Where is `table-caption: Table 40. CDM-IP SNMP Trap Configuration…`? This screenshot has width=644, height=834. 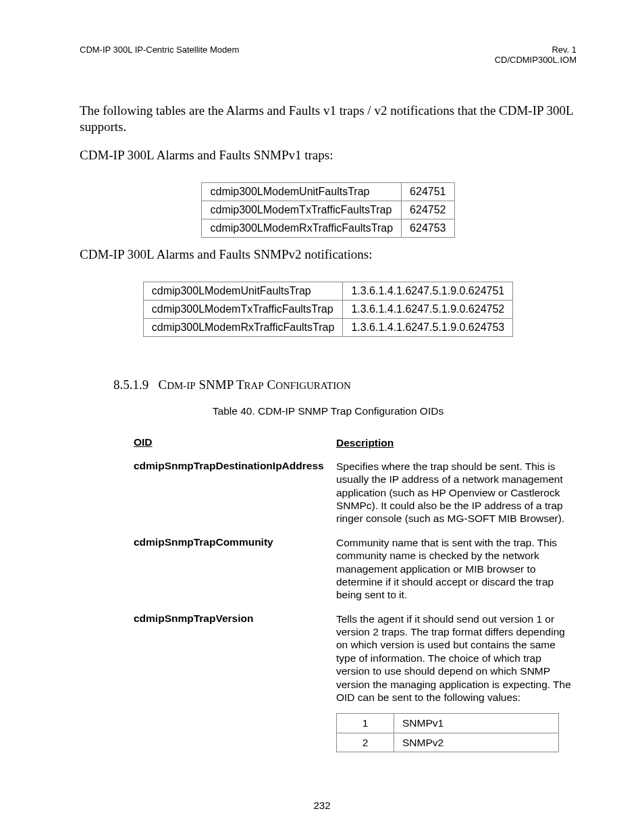 table-caption: Table 40. CDM-IP SNMP Trap Configuration… is located at coordinates (328, 411).